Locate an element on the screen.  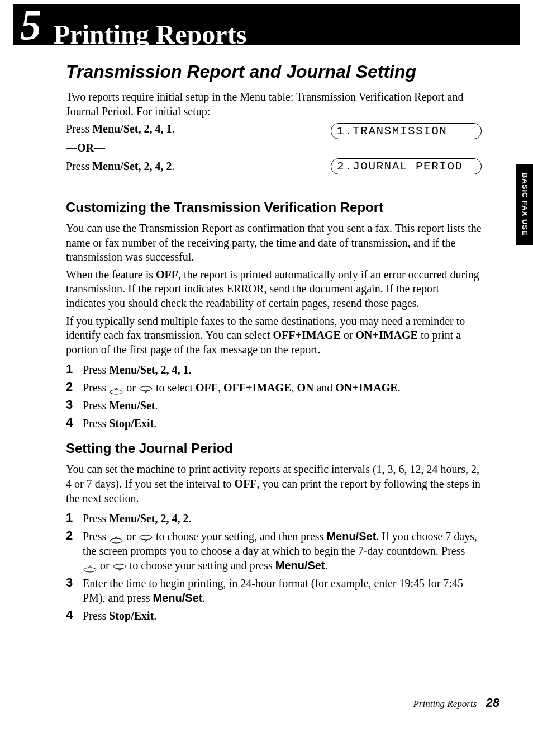
press-line-1: Press Menu/Set, 2, 4, 1. is located at coordinates (187, 129).